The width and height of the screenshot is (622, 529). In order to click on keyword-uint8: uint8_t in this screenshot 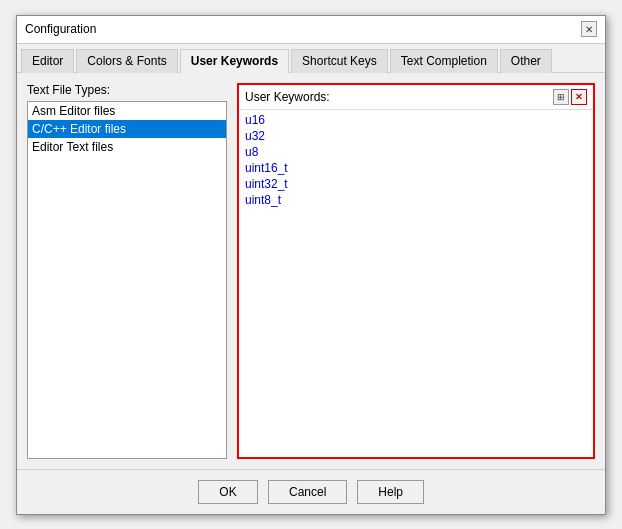, I will do `click(416, 200)`.